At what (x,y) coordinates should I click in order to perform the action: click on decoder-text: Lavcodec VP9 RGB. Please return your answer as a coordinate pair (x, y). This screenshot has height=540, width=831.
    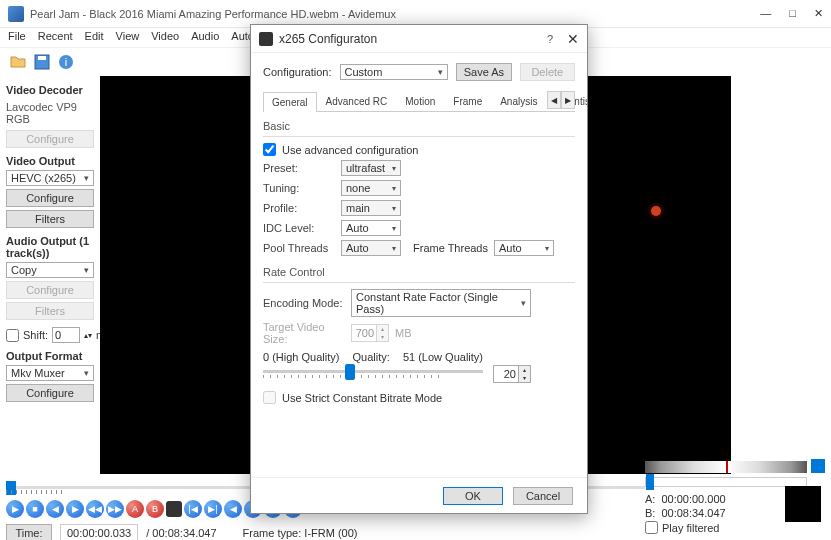
    Looking at the image, I should click on (50, 113).